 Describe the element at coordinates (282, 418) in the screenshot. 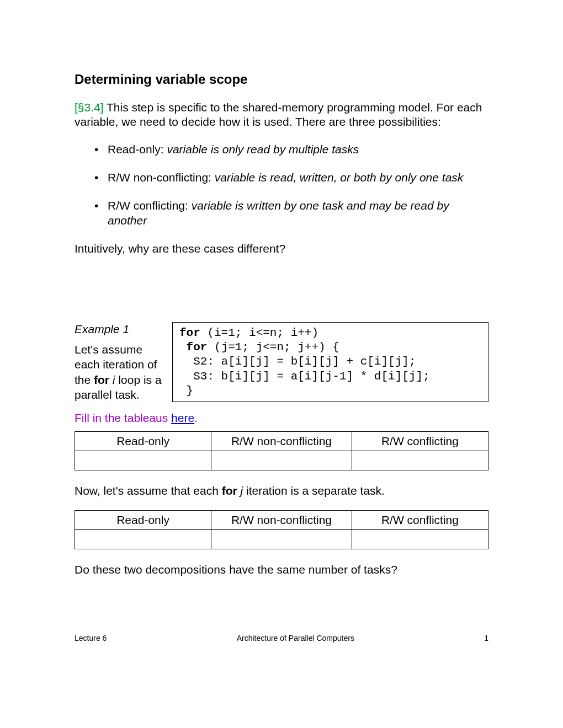

I see `fillin-line: Fill in the tableaus here.` at that location.